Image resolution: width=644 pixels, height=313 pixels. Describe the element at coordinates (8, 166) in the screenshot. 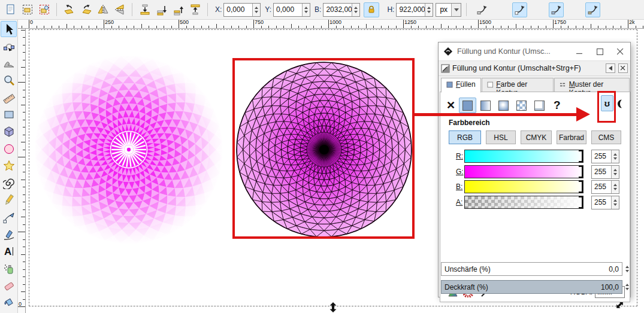

I see `tool-star` at that location.